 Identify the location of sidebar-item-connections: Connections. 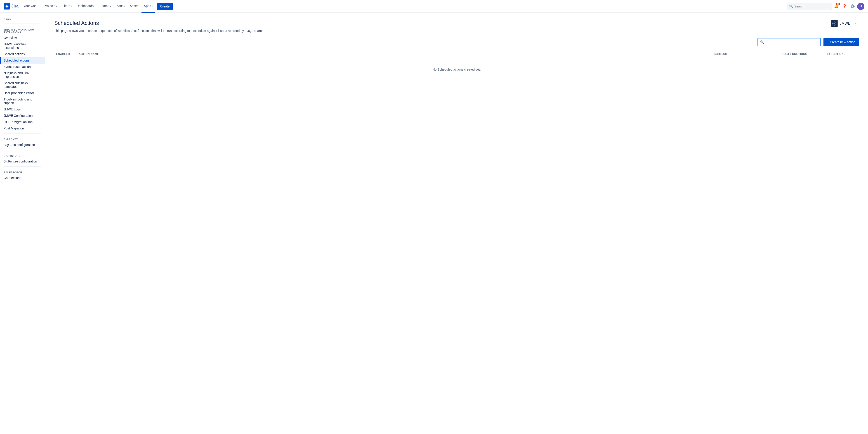
(22, 178).